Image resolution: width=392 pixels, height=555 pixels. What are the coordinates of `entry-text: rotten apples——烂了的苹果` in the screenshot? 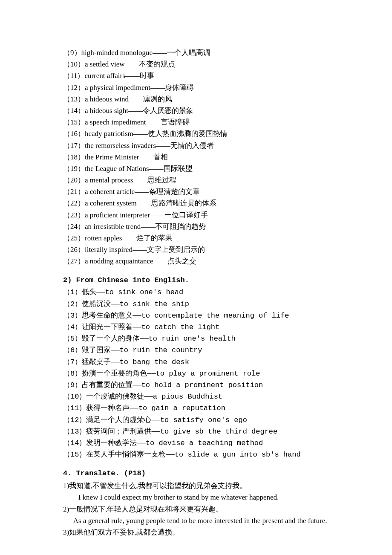 It's located at (129, 238).